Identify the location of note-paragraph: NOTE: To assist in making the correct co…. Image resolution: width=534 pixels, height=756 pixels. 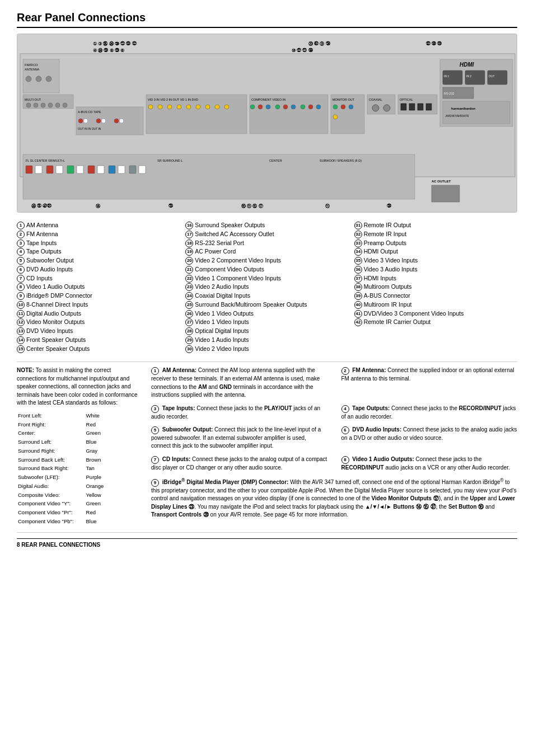
(78, 387).